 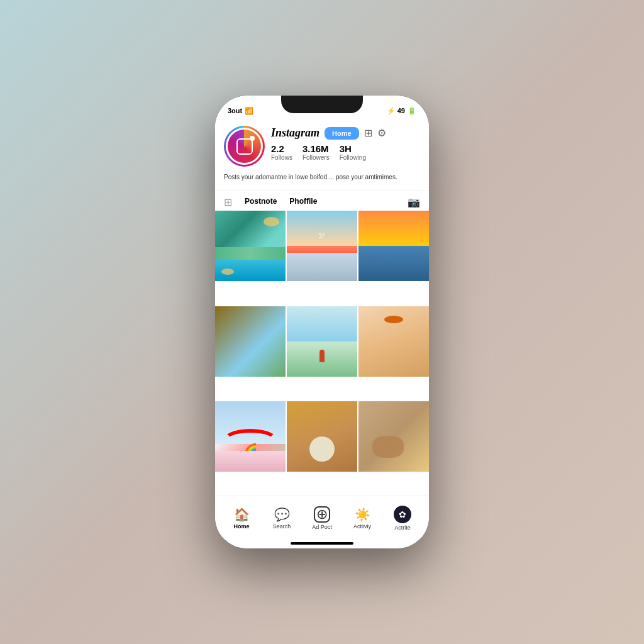 I want to click on layout-icon: ⊞, so click(x=369, y=133).